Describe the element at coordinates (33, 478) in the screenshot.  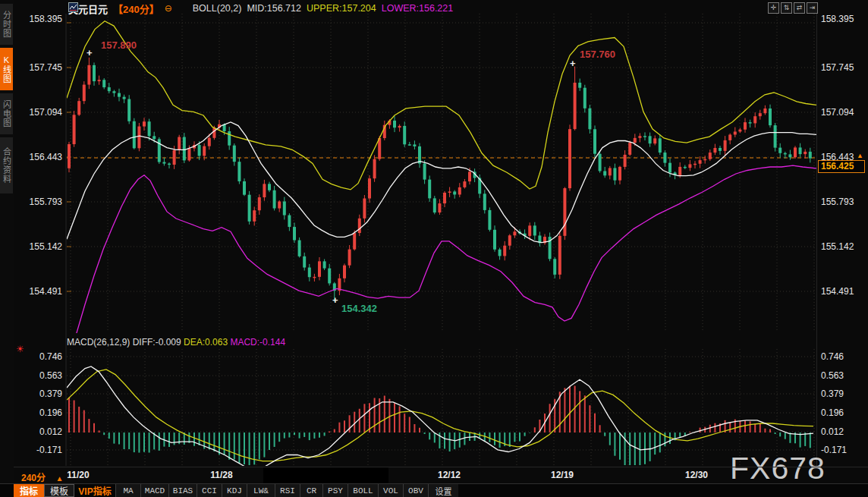
I see `period-selector-label: 240分` at that location.